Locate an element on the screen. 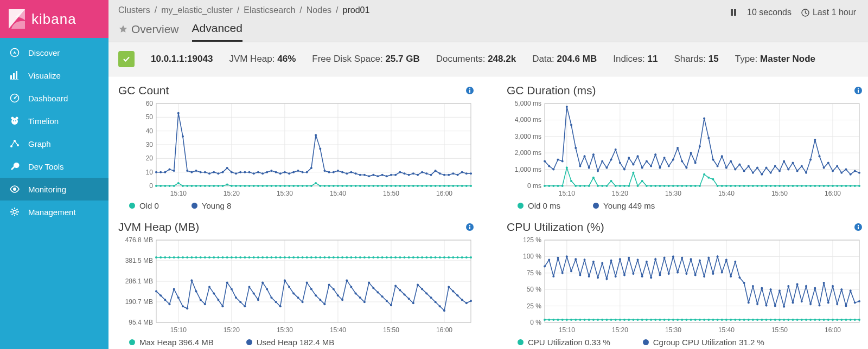  time-range: Last 1 hour is located at coordinates (829, 12).